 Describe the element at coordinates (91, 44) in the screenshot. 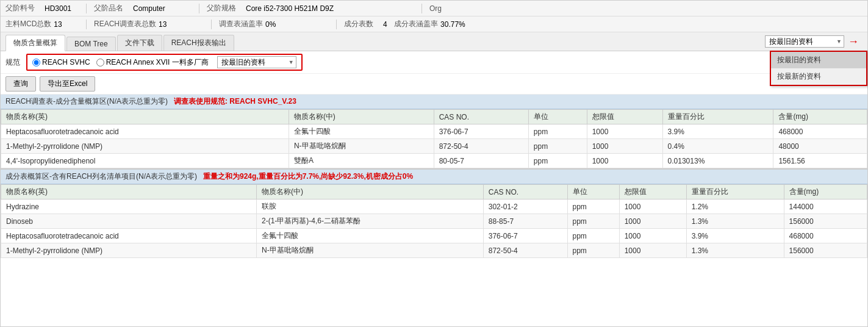

I see `tab-bom-tree: BOM Tree` at that location.